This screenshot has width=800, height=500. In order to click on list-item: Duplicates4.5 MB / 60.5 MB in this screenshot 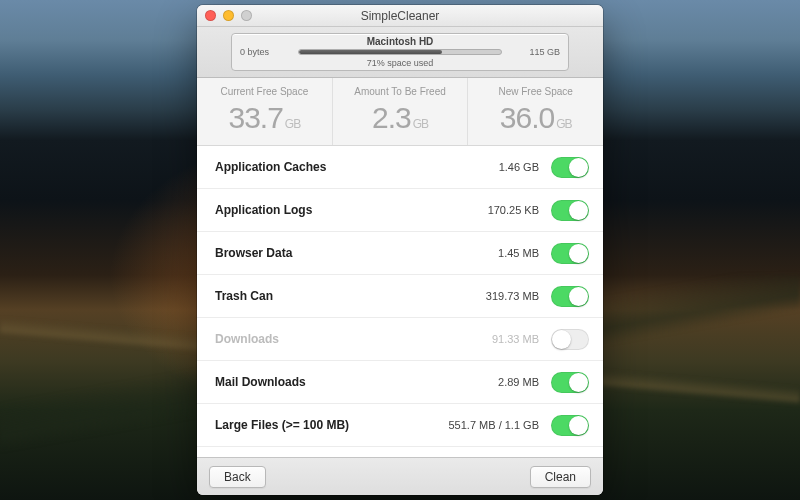, I will do `click(400, 452)`.